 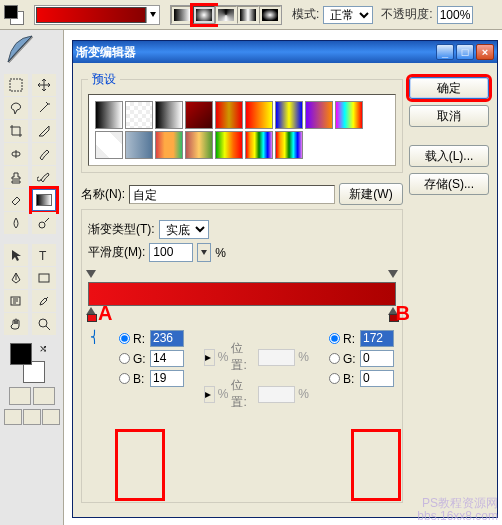 What do you see at coordinates (44, 278) in the screenshot?
I see `shape-tool` at bounding box center [44, 278].